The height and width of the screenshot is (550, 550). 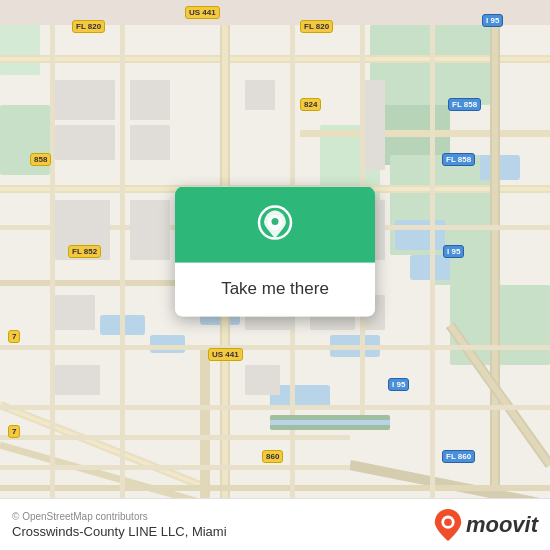 I want to click on location-pin-icon, so click(x=275, y=227).